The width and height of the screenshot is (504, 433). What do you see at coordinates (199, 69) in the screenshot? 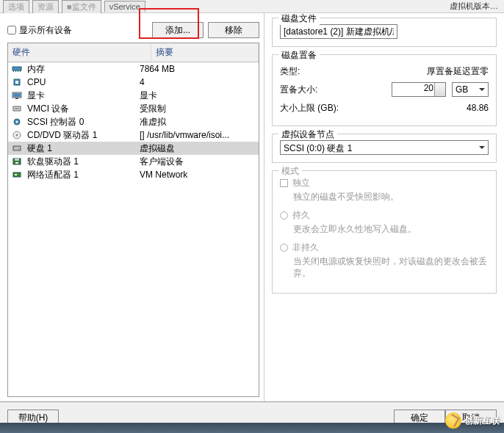
I see `hw-summary: 7864 MB` at bounding box center [199, 69].